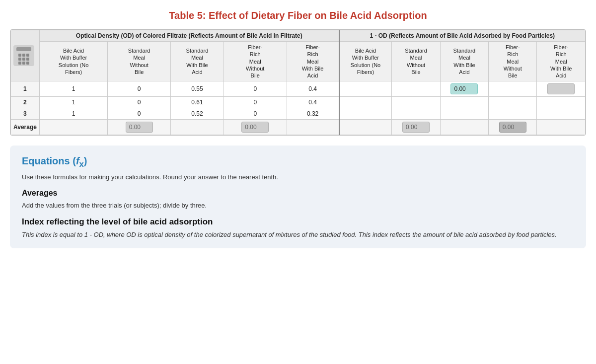 Image resolution: width=596 pixels, height=364 pixels. I want to click on equations-subtitle: Use these formulas for making your calcu…, so click(298, 177).